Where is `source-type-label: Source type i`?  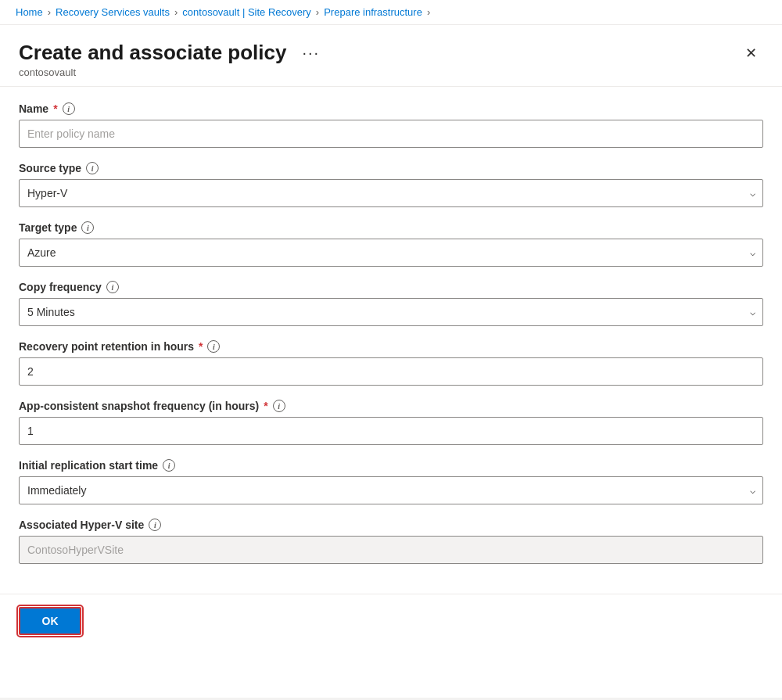
source-type-label: Source type i is located at coordinates (391, 168).